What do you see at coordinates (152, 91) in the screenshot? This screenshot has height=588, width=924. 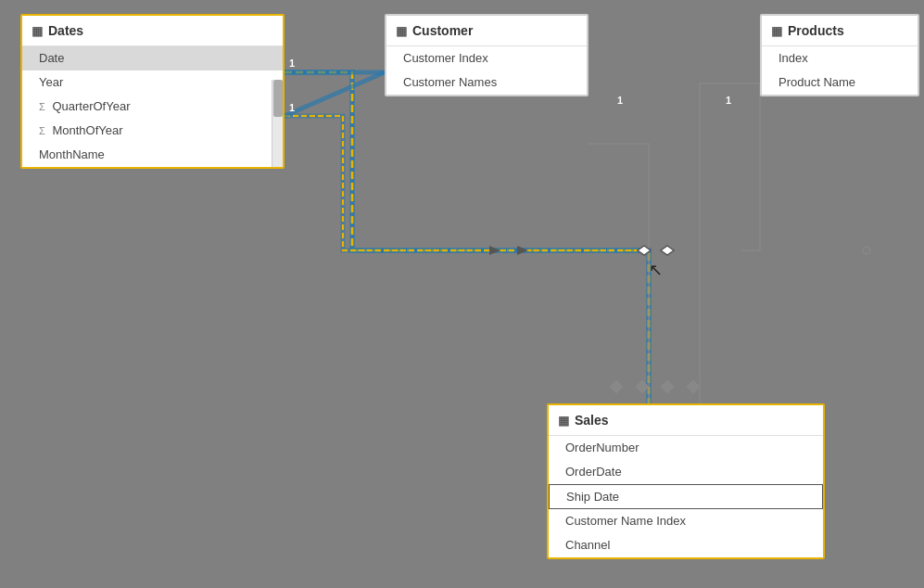 I see `dates-table: ▦ Dates Date Year Σ QuarterOfYear Σ Mont…` at bounding box center [152, 91].